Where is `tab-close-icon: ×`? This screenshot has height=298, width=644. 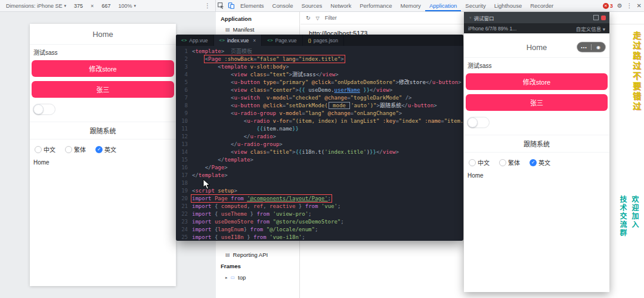
tab-close-icon: × is located at coordinates (254, 41).